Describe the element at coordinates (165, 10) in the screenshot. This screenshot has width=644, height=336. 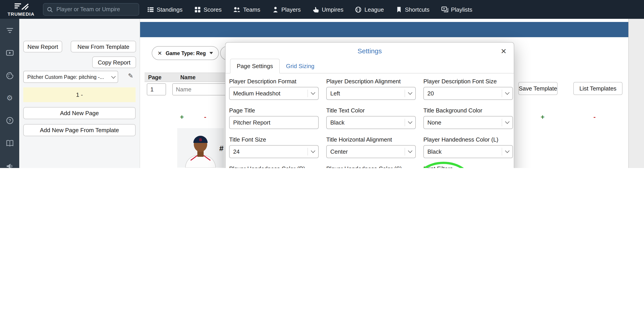
I see `nav-standings: Standings` at that location.